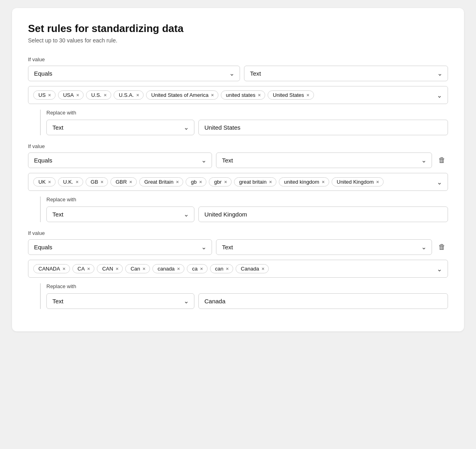  Describe the element at coordinates (247, 113) in the screenshot. I see `rule-1-replace-label: Replace with` at that location.